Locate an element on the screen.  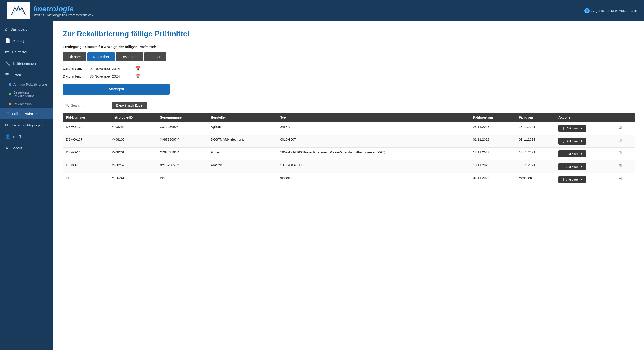
filter-label: Festlegung Zeitraum für Anzeige der fäll… is located at coordinates (349, 47).